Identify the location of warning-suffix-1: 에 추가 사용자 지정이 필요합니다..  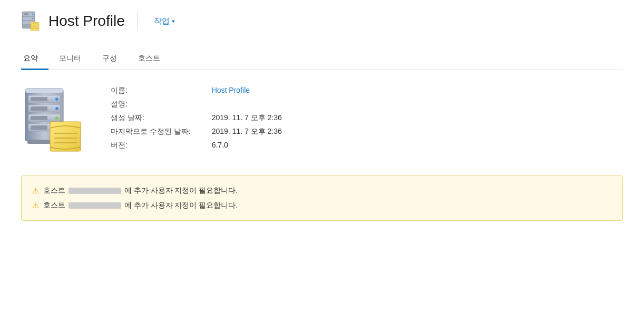
(181, 190).